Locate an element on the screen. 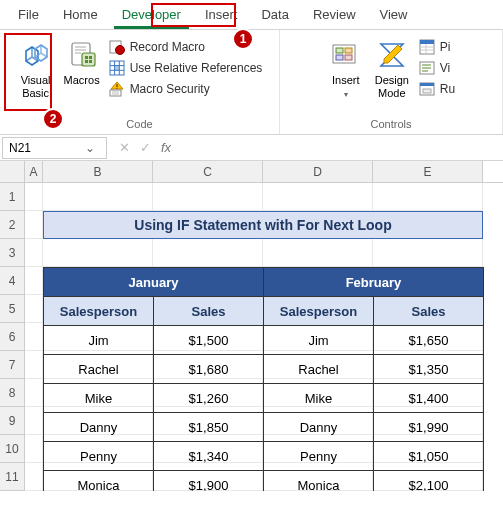 The height and width of the screenshot is (525, 503). tab-review: Review is located at coordinates (334, 14).